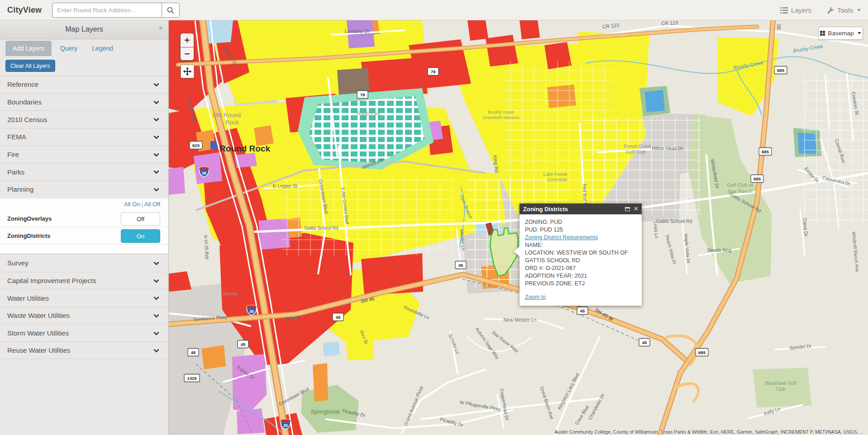 The width and height of the screenshot is (868, 435). Describe the element at coordinates (84, 84) in the screenshot. I see `layer-group-reference: Reference` at that location.